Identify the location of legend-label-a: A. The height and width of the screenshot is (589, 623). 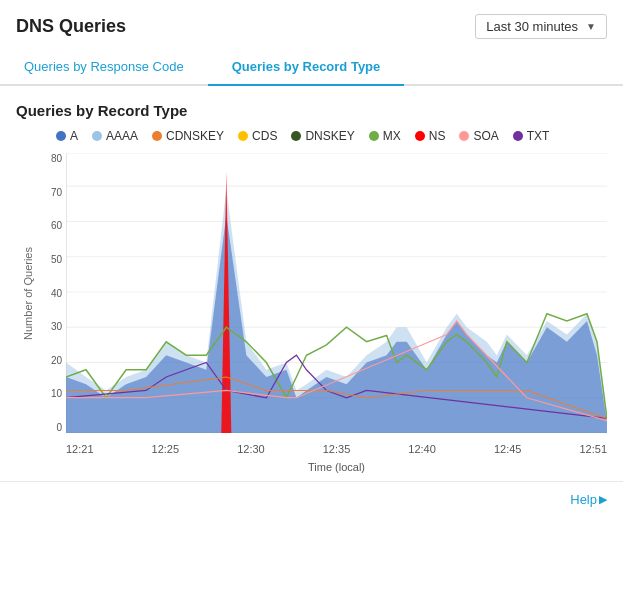
(74, 136).